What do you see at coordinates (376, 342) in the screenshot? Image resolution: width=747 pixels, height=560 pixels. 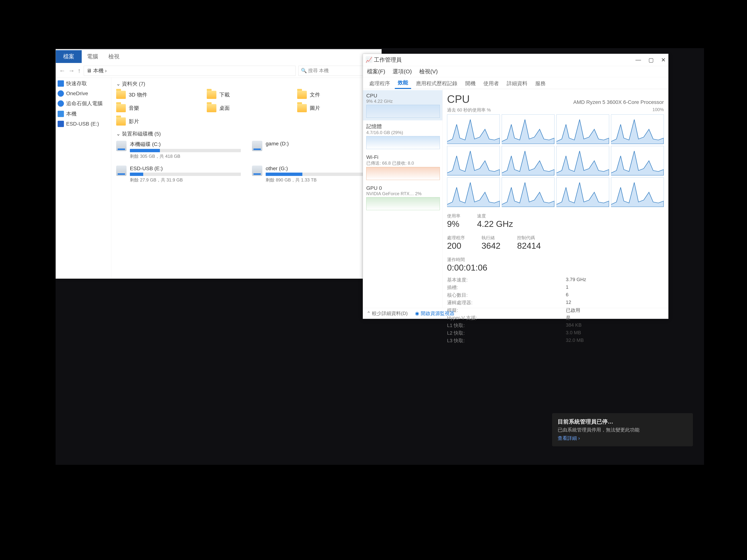 I see `reply-icon: ↩` at bounding box center [376, 342].